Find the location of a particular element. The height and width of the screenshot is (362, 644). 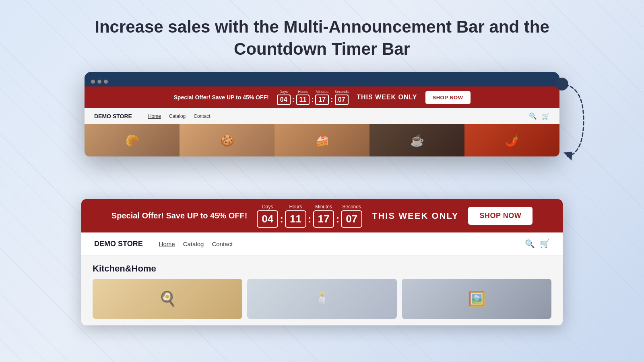

minutes-label-large: Minutes is located at coordinates (324, 207).